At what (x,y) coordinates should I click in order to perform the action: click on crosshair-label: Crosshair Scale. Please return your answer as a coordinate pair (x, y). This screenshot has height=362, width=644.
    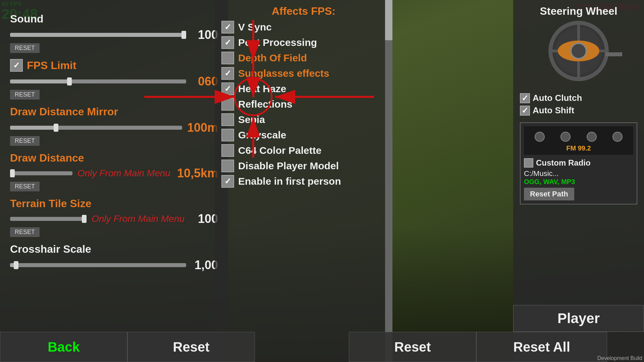
    Looking at the image, I should click on (114, 249).